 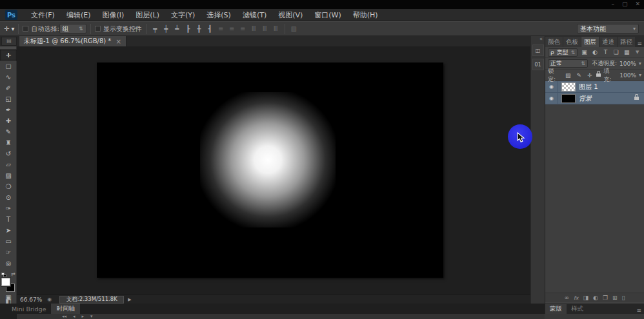 I want to click on align-horizontal-centers-icon: ╂, so click(x=199, y=28).